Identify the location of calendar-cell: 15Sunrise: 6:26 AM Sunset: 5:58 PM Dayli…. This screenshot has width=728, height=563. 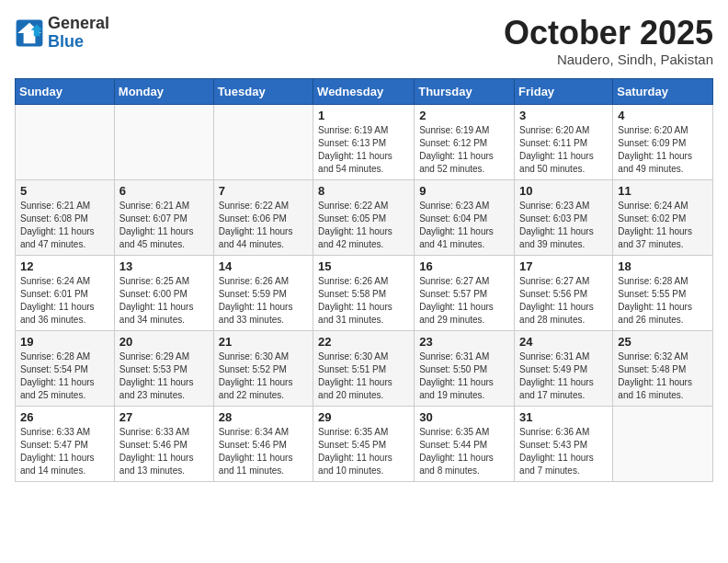
(364, 293).